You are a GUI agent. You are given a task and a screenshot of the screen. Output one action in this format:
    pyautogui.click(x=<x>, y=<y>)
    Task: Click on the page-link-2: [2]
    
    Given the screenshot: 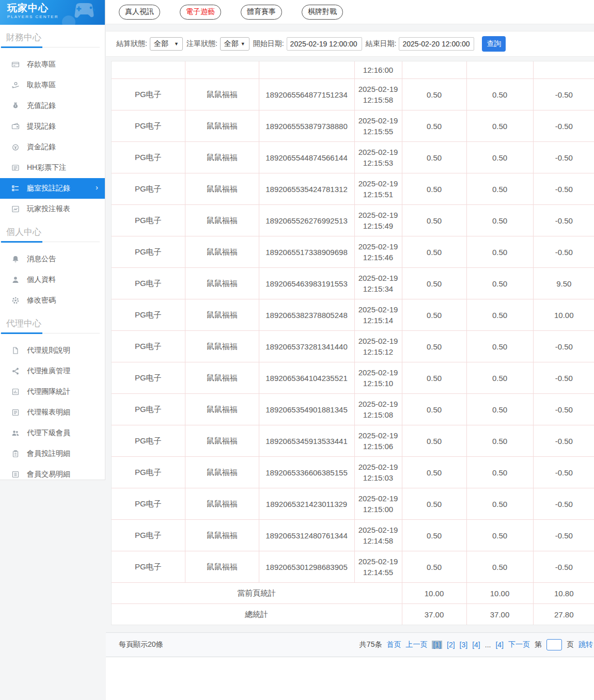 What is the action you would take?
    pyautogui.click(x=451, y=645)
    